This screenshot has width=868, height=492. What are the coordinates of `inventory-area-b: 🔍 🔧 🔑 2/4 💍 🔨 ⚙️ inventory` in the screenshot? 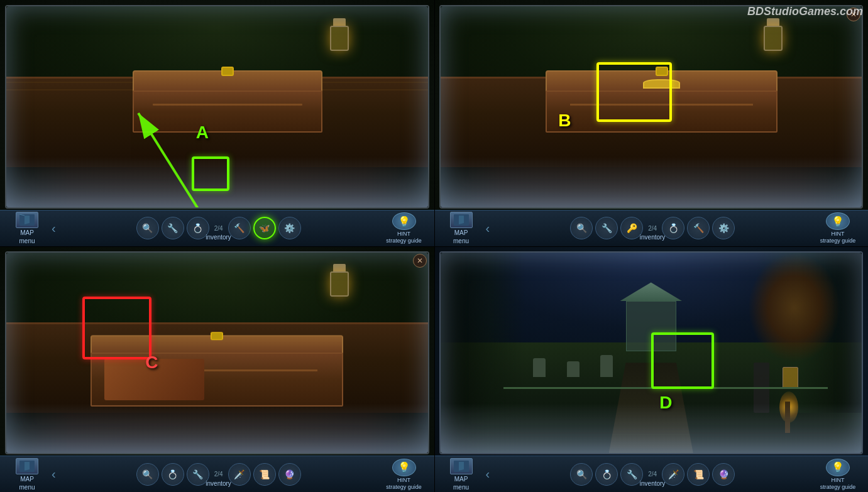 It's located at (652, 228).